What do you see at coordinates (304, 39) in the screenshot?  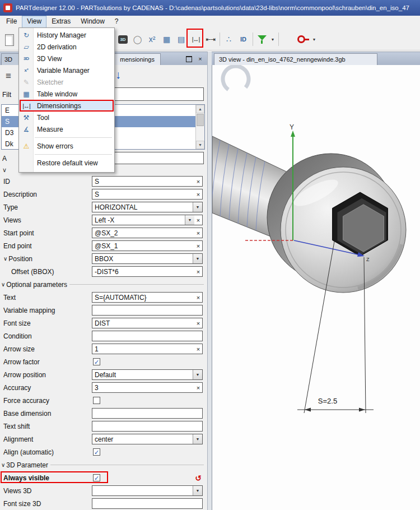 I see `key-icon` at bounding box center [304, 39].